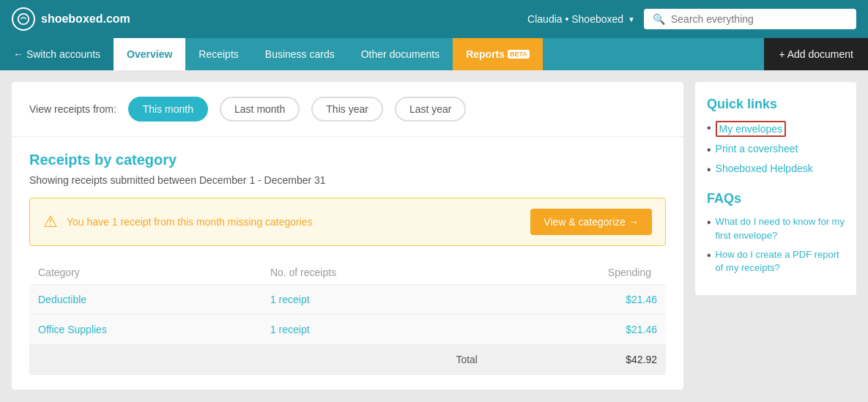 The image size is (868, 402). What do you see at coordinates (631, 19) in the screenshot?
I see `dropdown-caret-icon: ▼` at bounding box center [631, 19].